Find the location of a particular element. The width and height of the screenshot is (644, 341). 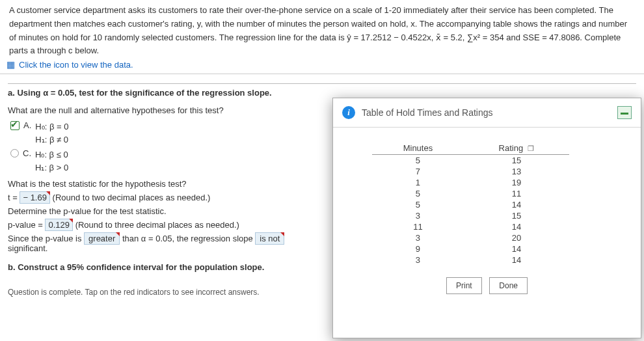

prompt-line: A customer service department asks its c… is located at coordinates (322, 10).